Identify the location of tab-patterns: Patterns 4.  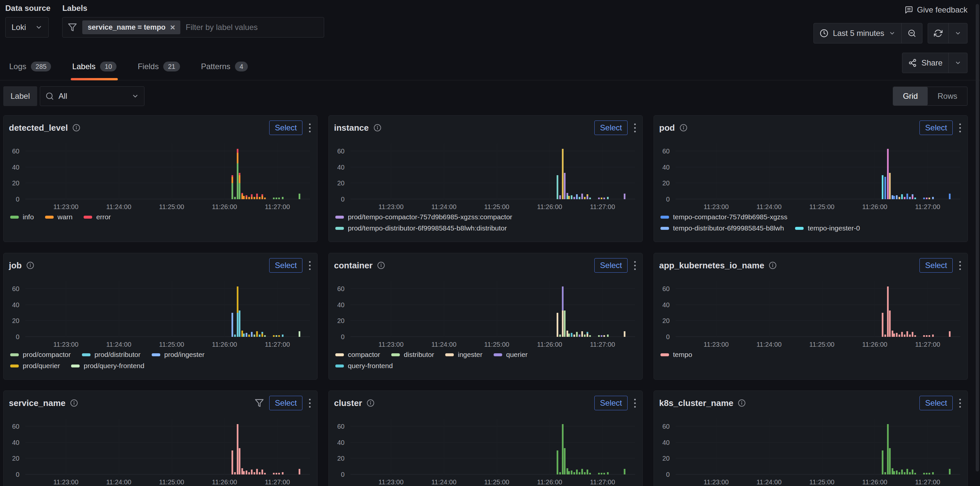
(224, 71).